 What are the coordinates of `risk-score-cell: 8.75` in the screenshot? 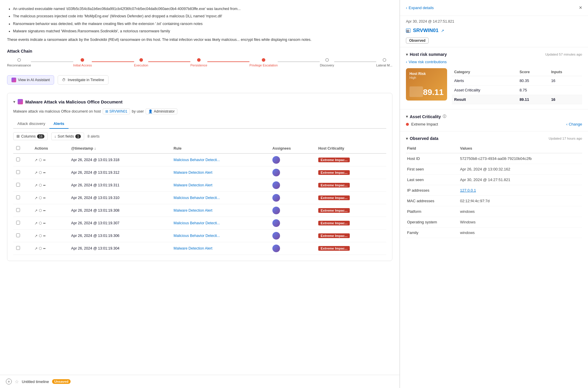 It's located at (533, 90).